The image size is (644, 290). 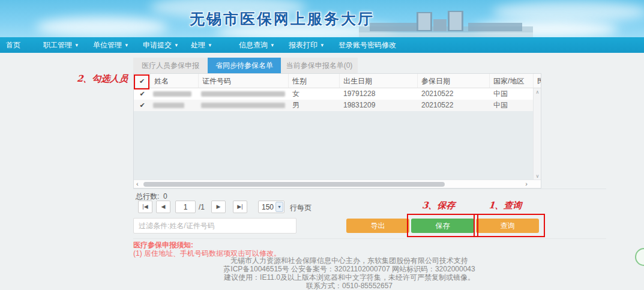 What do you see at coordinates (218, 207) in the screenshot?
I see `next-page-button: ▶` at bounding box center [218, 207].